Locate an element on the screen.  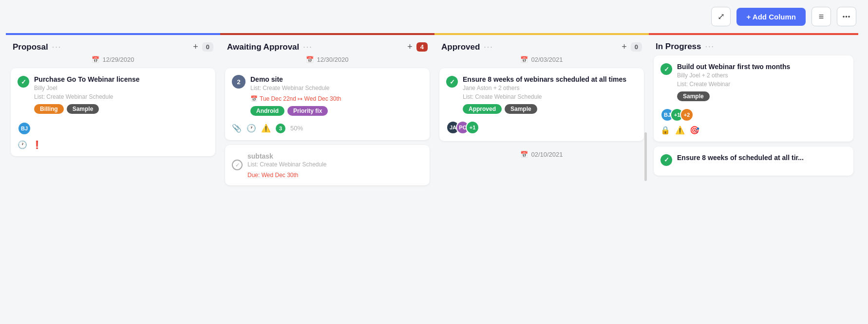
card-demo-site: 2 Demo site List: Create Webinar Schedul… is located at coordinates (327, 104).